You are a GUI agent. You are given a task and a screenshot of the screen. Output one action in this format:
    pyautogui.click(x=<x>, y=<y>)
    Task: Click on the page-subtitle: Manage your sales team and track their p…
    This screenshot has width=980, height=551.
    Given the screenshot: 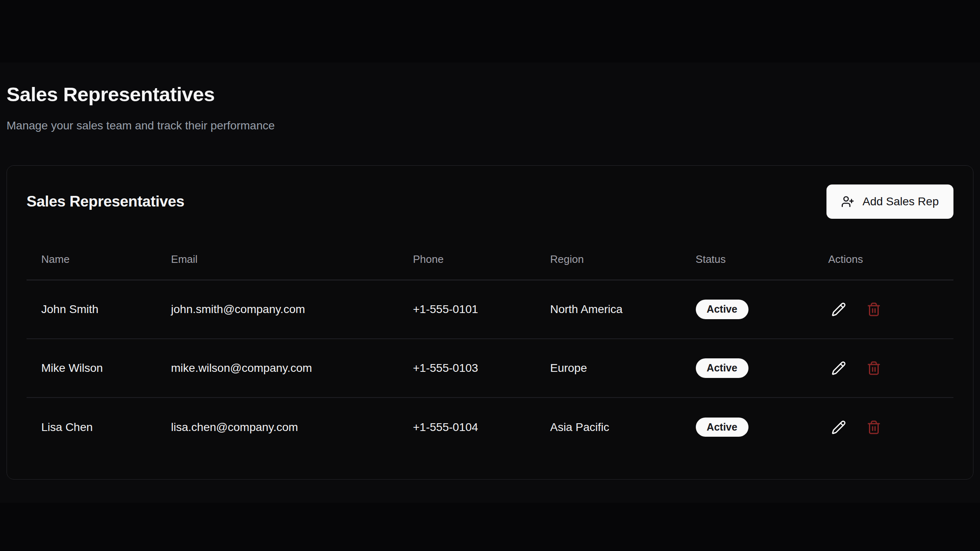 What is the action you would take?
    pyautogui.click(x=490, y=126)
    